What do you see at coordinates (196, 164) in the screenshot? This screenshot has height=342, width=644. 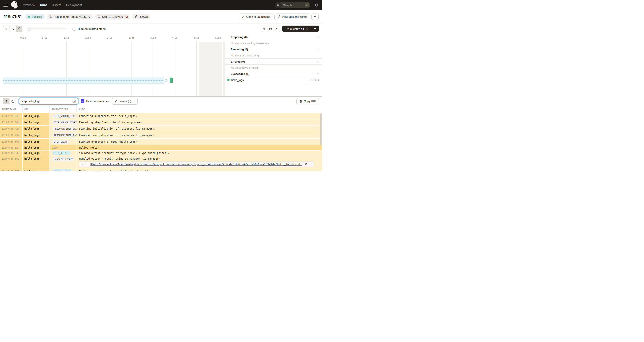 I see `path-link: /Users/erincochran/Desktop/dagster-examp…` at bounding box center [196, 164].